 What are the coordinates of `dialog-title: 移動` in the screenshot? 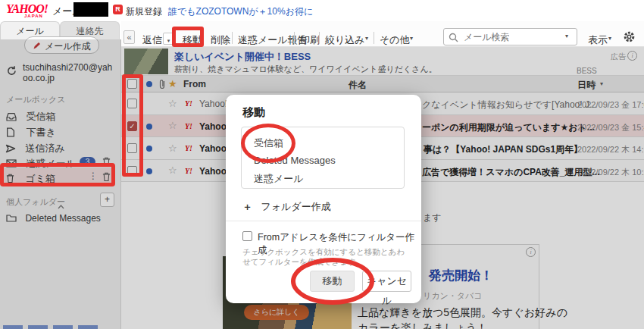 It's located at (254, 112).